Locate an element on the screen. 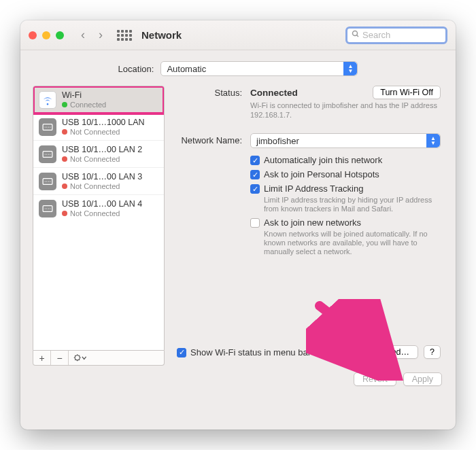 The image size is (476, 454). checkbox-label: Ask to join new networks is located at coordinates (313, 223).